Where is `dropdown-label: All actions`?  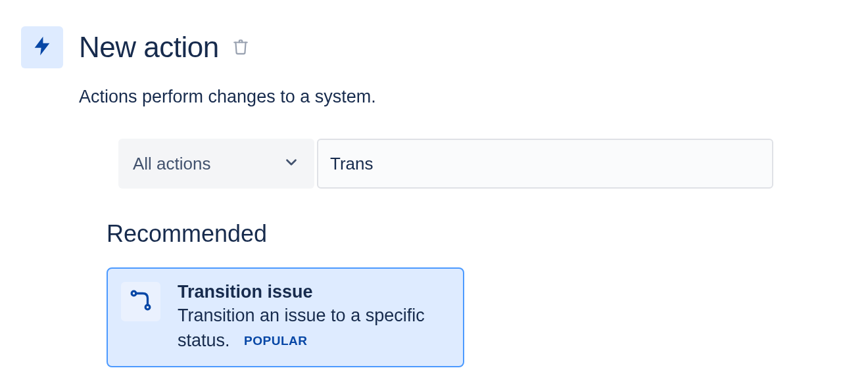 dropdown-label: All actions is located at coordinates (172, 164).